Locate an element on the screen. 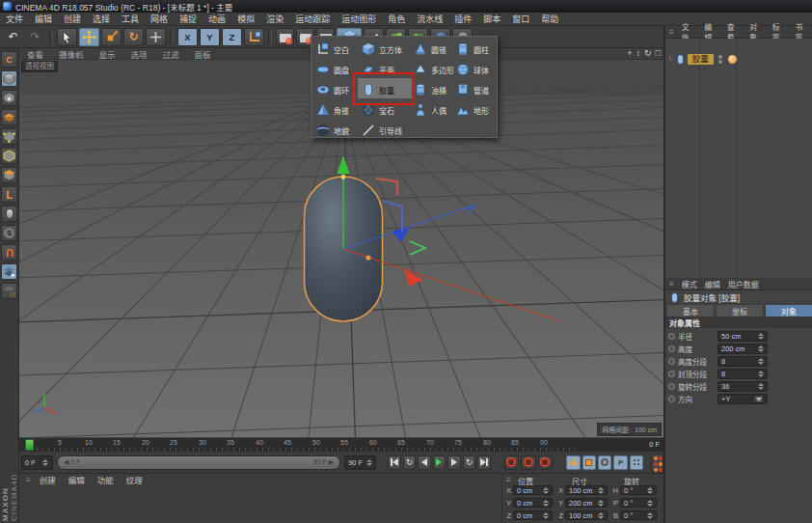  view-label: 透视视图 is located at coordinates (40, 67).